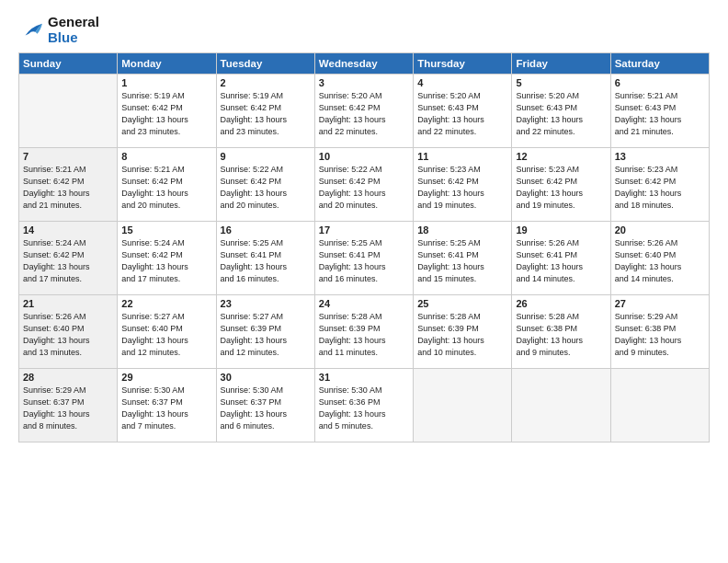 Image resolution: width=728 pixels, height=563 pixels. I want to click on day-number: 6, so click(660, 83).